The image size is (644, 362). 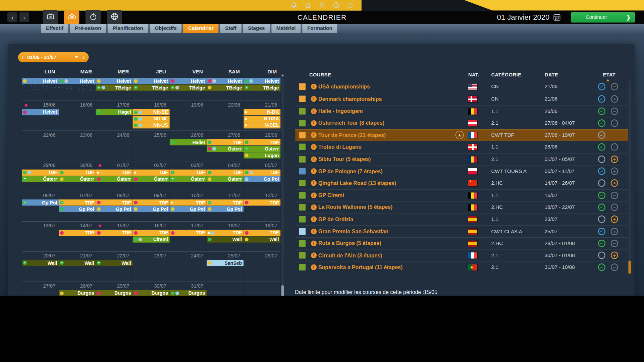 I want to click on bell-icon, so click(x=294, y=5).